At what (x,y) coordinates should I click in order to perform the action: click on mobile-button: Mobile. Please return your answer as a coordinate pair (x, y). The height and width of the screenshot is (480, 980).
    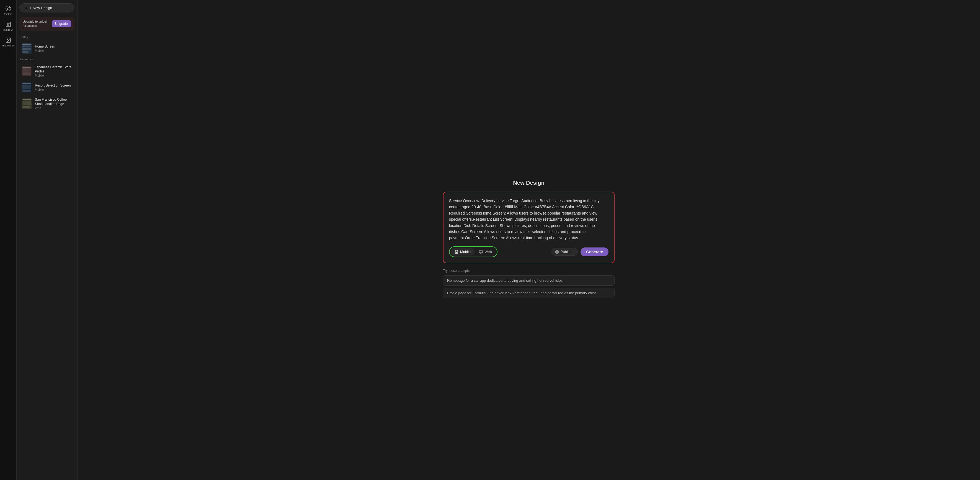
    Looking at the image, I should click on (463, 252).